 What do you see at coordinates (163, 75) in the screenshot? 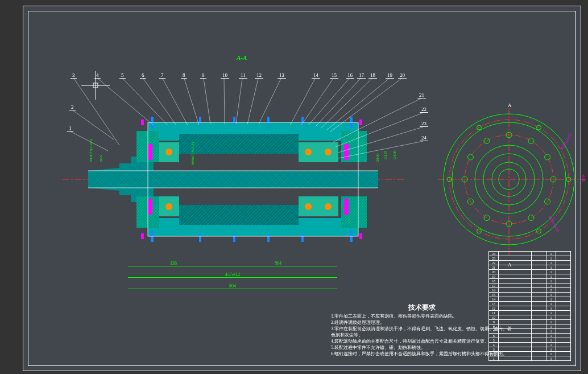
I see `leader-7: 7` at bounding box center [163, 75].